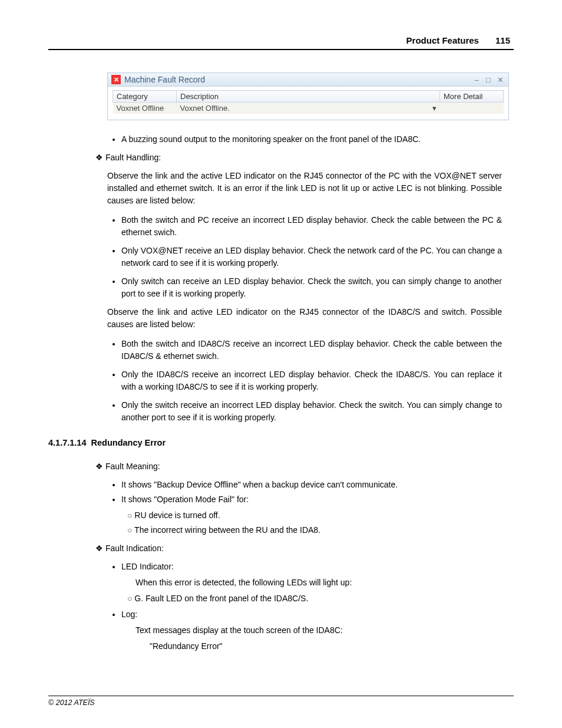 Image resolution: width=562 pixels, height=728 pixels. I want to click on minimize-icon: –, so click(477, 80).